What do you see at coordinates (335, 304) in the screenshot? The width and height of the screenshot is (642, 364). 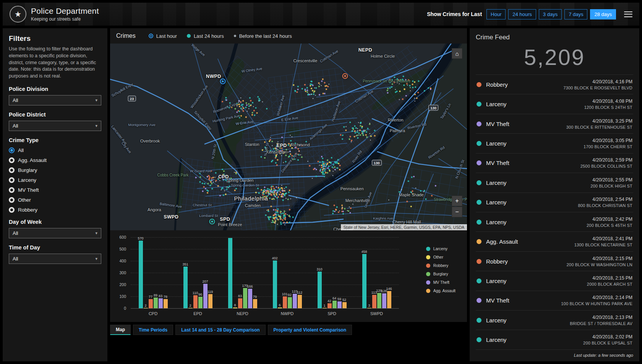 I see `bar-burglary-spd: 64` at bounding box center [335, 304].